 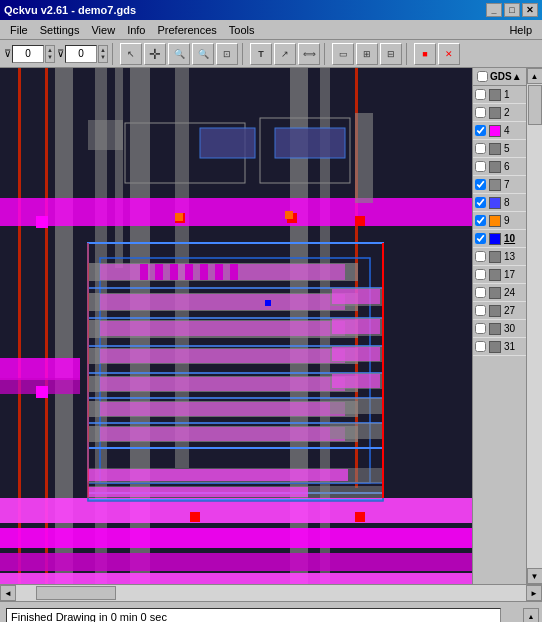 I want to click on h-scroll-left-button: ◄, so click(x=8, y=593).